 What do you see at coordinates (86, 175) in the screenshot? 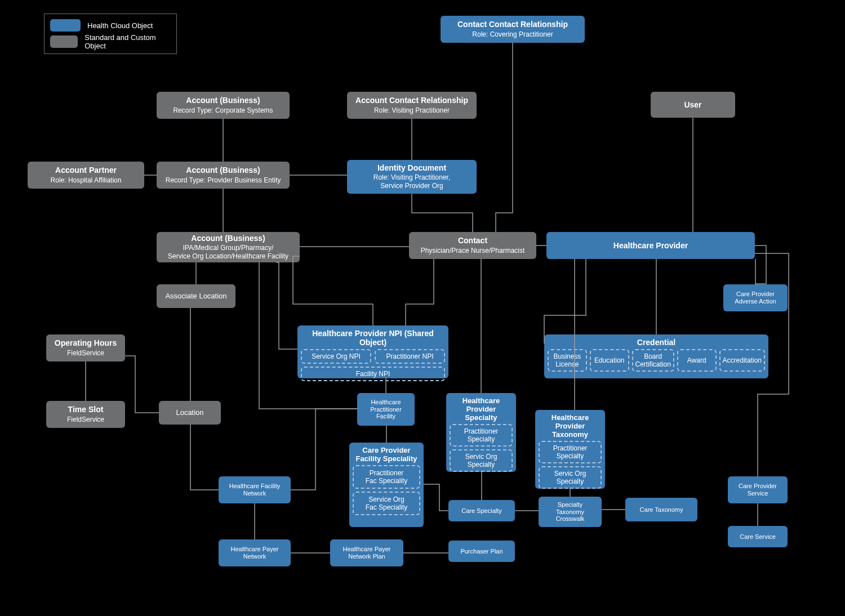
I see `box-account-partner: Account Partner Role: Hospital Affiliati…` at bounding box center [86, 175].